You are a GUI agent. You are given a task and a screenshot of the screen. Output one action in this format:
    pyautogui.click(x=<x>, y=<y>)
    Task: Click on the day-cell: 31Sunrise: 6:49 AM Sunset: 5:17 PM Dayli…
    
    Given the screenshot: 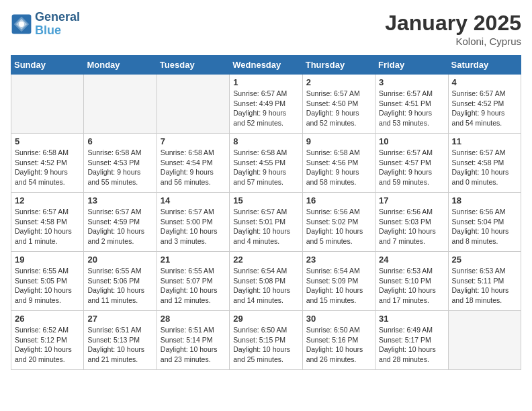 What is the action you would take?
    pyautogui.click(x=412, y=340)
    